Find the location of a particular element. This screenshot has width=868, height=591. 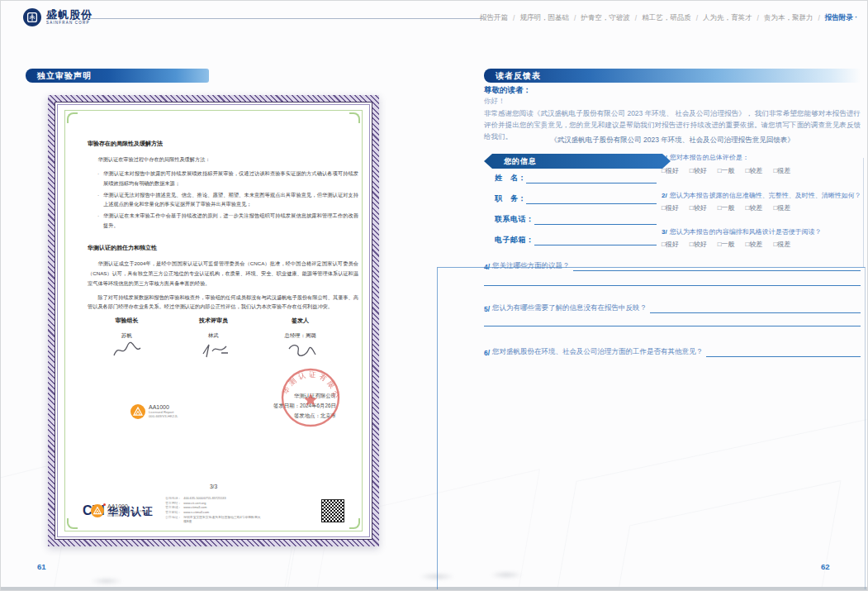

question-text: 您认为本报告的内容编排和风格设计是否便于阅读？ is located at coordinates (746, 231).